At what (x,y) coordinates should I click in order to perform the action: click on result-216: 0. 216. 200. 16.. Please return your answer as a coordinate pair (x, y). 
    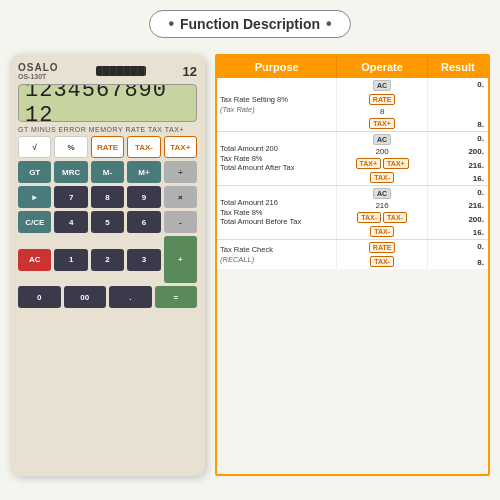
    Looking at the image, I should click on (458, 212).